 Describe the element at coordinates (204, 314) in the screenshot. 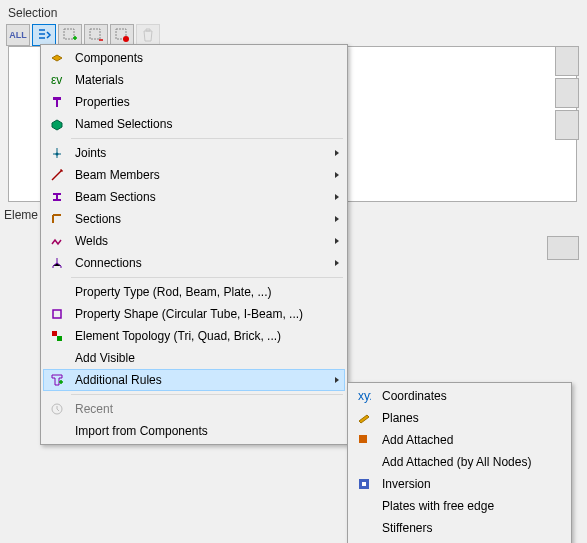

I see `menu-label: Property Shape (Circular Tube, I-Beam, .…` at that location.